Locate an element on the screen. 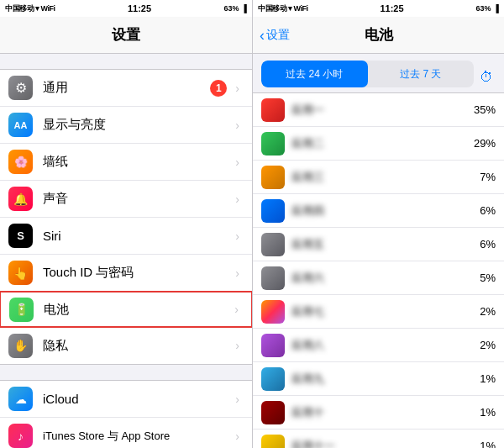  row-yinsi: ✋ 隐私 › is located at coordinates (126, 345).